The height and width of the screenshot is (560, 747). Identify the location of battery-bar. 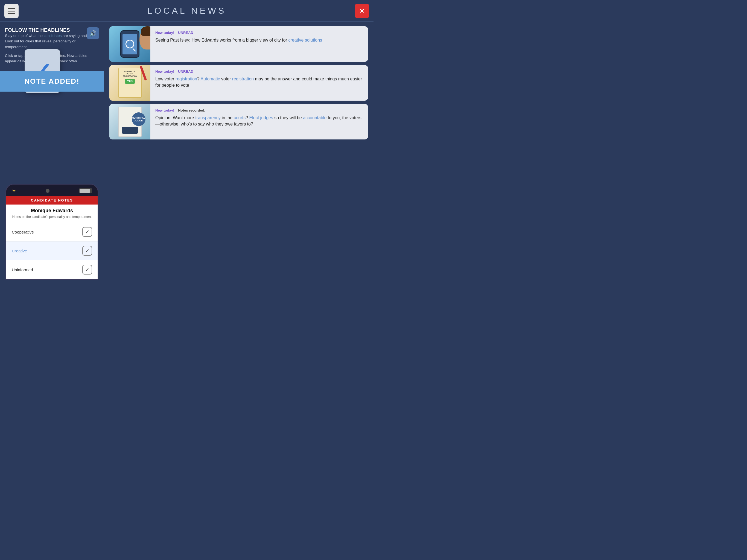
(86, 191).